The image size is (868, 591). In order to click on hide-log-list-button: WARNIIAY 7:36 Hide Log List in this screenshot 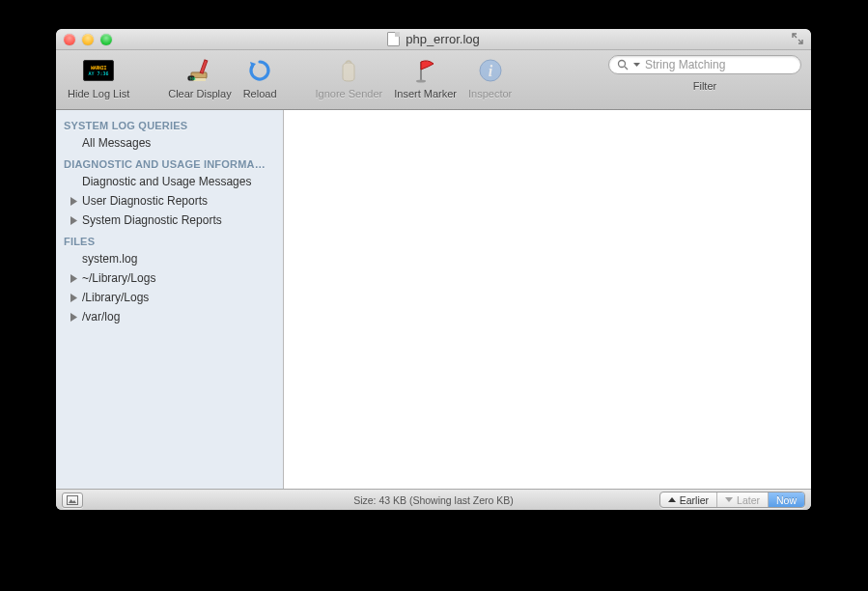, I will do `click(98, 77)`.